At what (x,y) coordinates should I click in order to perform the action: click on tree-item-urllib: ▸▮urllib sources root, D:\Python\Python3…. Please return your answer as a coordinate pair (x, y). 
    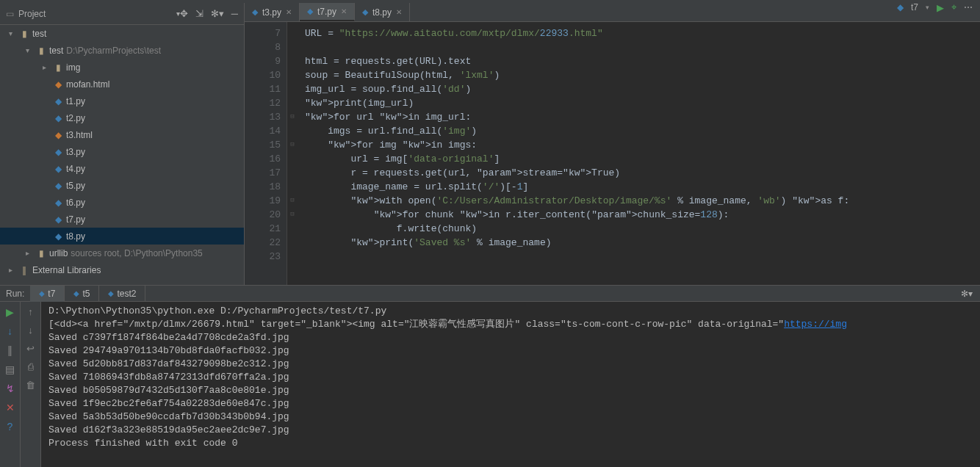
    Looking at the image, I should click on (122, 253).